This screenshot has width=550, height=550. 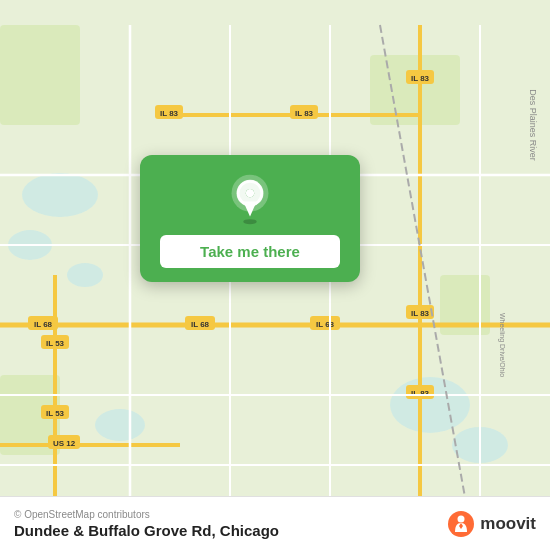 What do you see at coordinates (461, 524) in the screenshot?
I see `moovit-icon` at bounding box center [461, 524].